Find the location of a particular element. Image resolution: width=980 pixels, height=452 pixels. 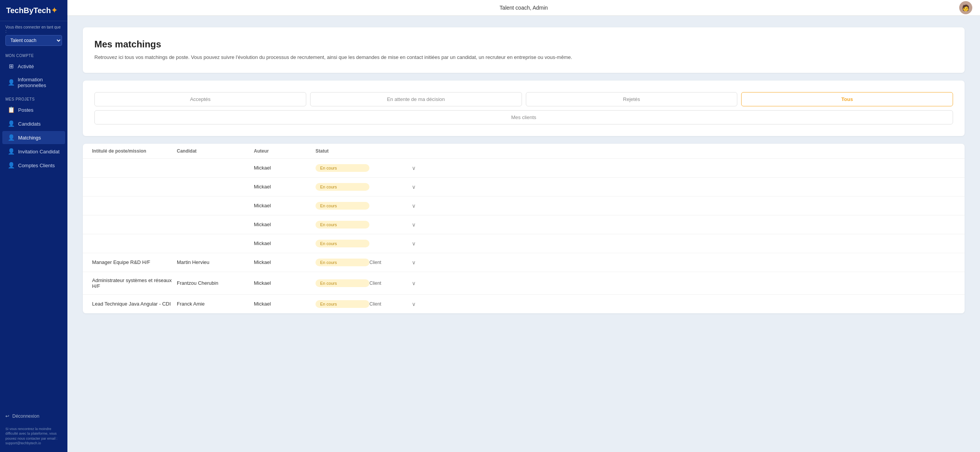

sidebar: TechByTech✦ Vous êtes connecter en tant … is located at coordinates (34, 226).